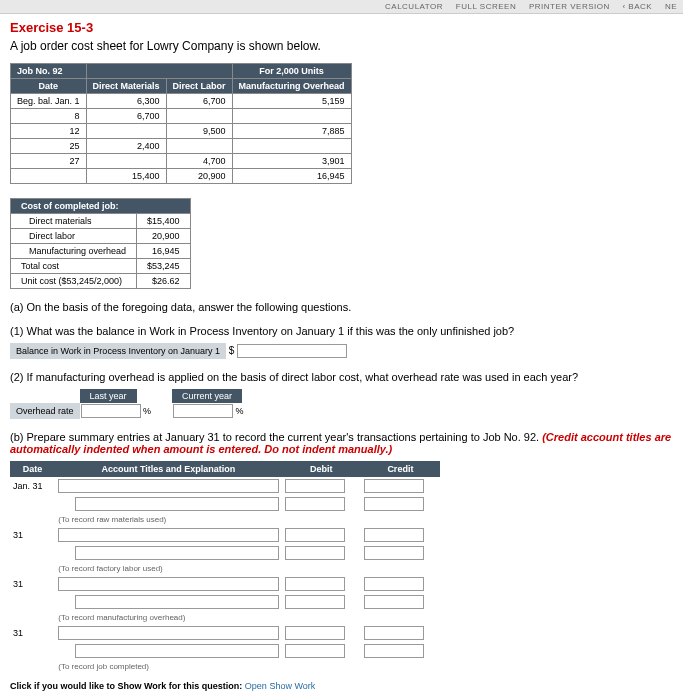 This screenshot has width=683, height=700. What do you see at coordinates (49, 86) in the screenshot?
I see `col-date: Date` at bounding box center [49, 86].